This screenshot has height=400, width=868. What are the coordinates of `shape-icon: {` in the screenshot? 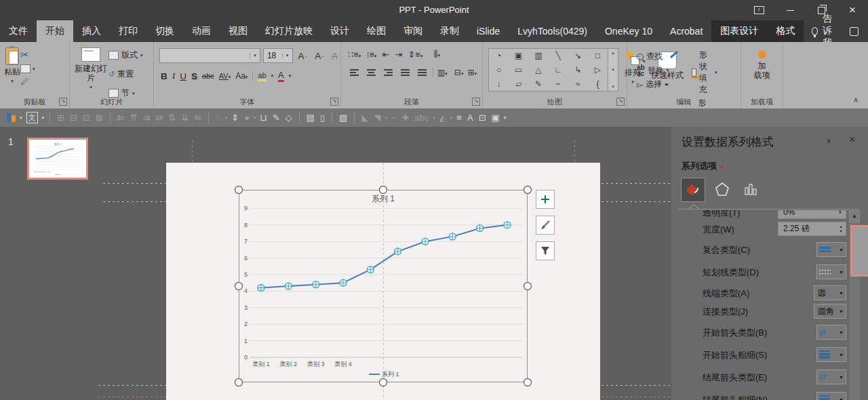 It's located at (597, 84).